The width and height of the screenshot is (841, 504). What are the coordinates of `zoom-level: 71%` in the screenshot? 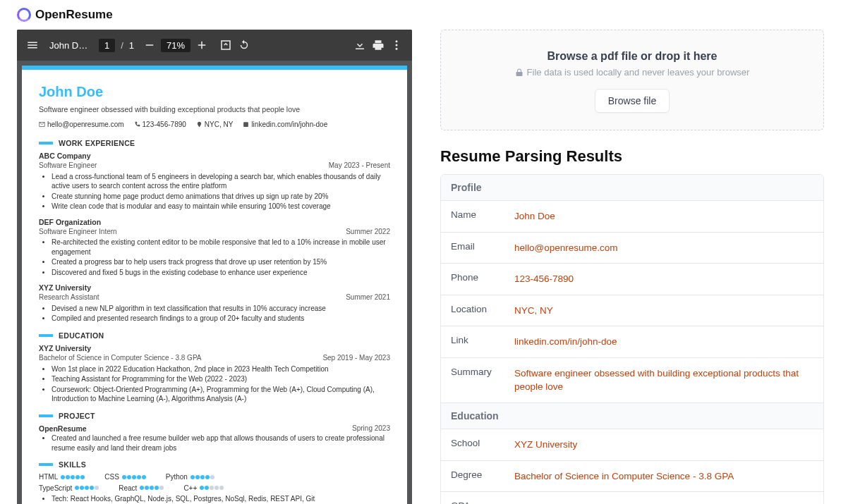 It's located at (176, 45).